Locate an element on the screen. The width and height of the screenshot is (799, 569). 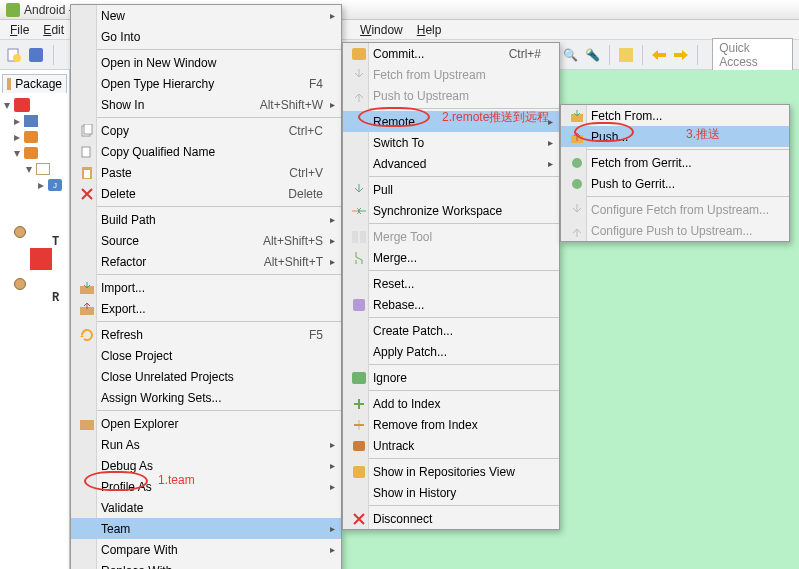
package-explorer: Package ▾ ▸ ▸ ▾ ▾ ▸J is located at coordinates (35, 320).